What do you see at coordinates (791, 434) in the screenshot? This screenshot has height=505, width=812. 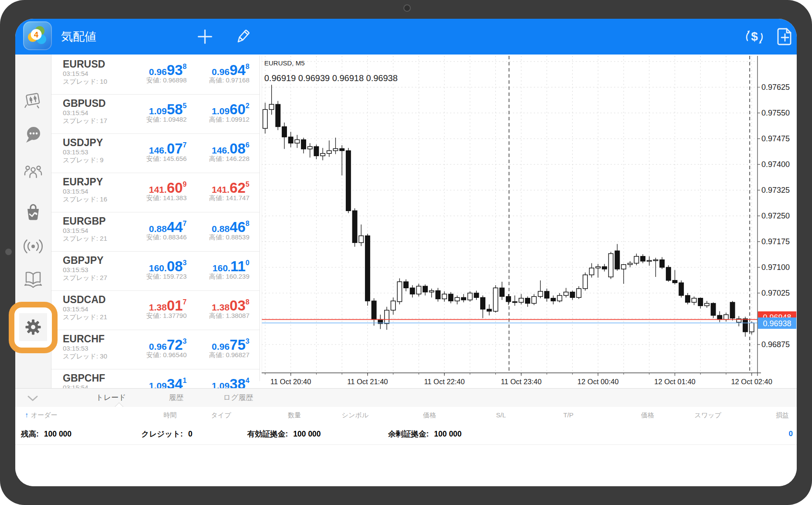 I see `profit-value: 0` at bounding box center [791, 434].